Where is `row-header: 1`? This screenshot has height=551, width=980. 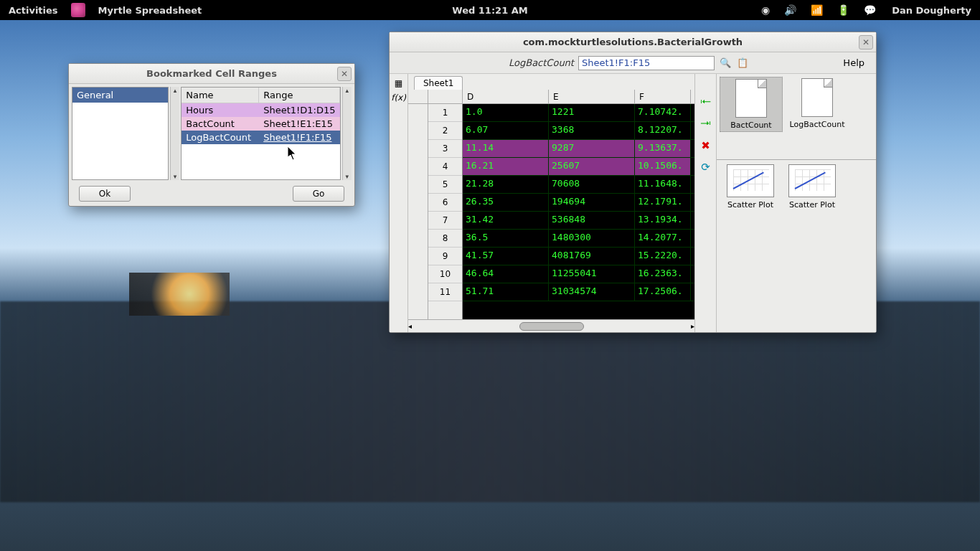
row-header: 1 is located at coordinates (445, 113).